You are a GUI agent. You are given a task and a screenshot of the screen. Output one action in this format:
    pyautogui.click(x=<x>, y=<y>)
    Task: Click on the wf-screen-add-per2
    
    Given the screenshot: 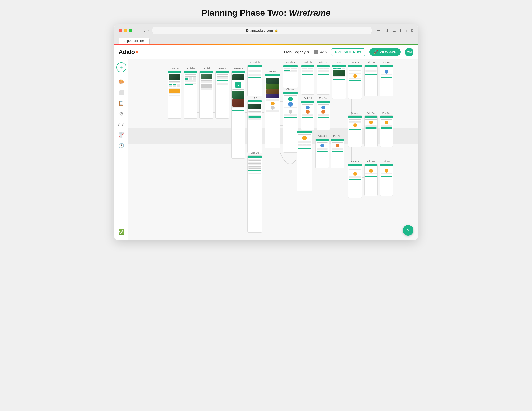 What is the action you would take?
    pyautogui.click(x=386, y=81)
    